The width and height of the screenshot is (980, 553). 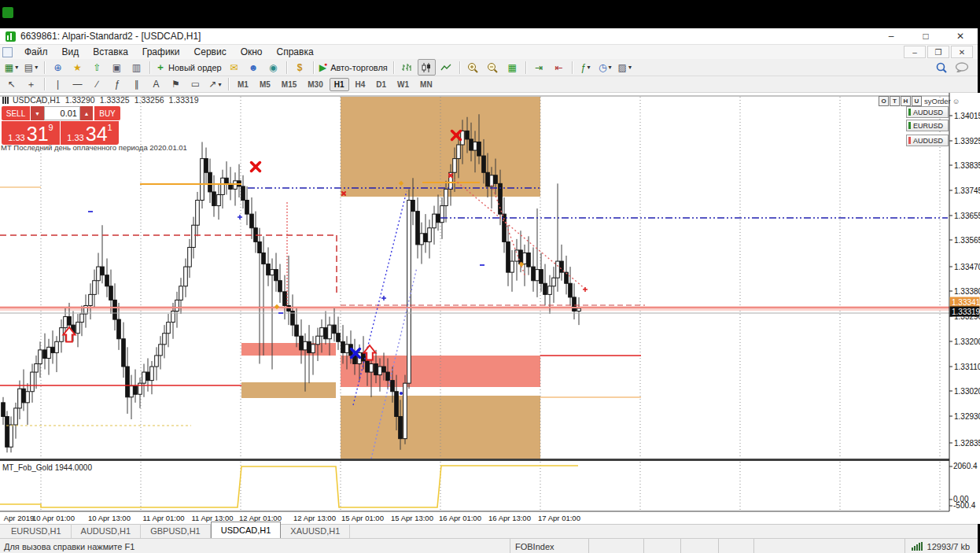 I want to click on text-icon: A, so click(x=156, y=84).